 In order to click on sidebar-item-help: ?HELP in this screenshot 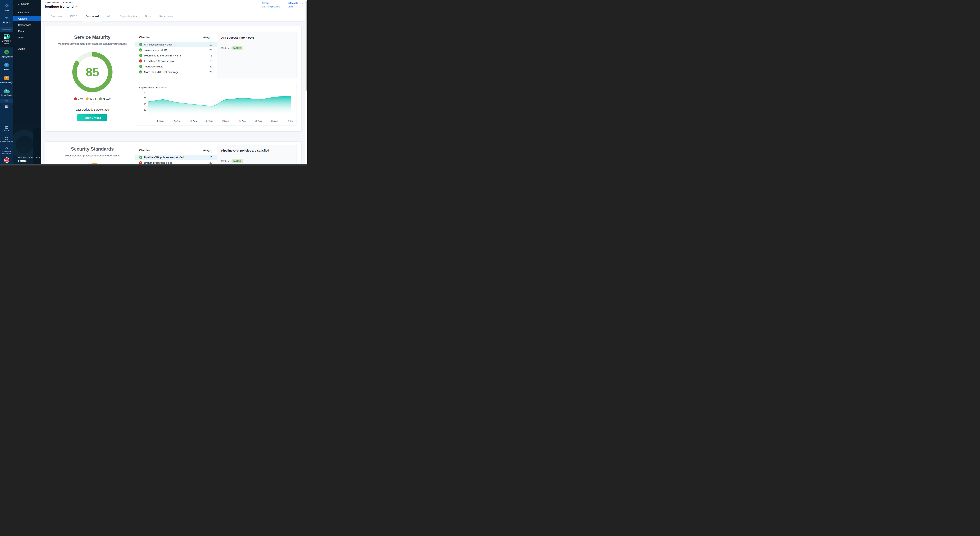, I will do `click(7, 129)`.